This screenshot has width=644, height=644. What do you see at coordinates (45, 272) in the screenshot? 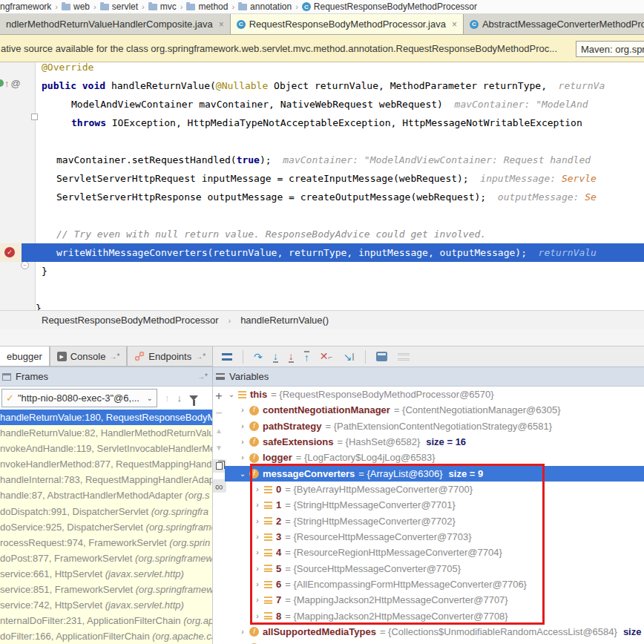
I see `code-text: }` at bounding box center [45, 272].